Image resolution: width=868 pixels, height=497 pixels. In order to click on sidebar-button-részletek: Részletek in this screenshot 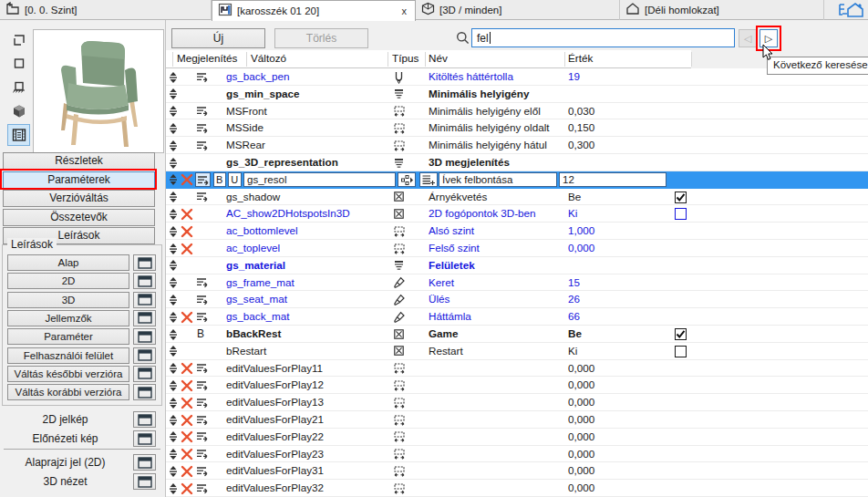, I will do `click(78, 160)`.